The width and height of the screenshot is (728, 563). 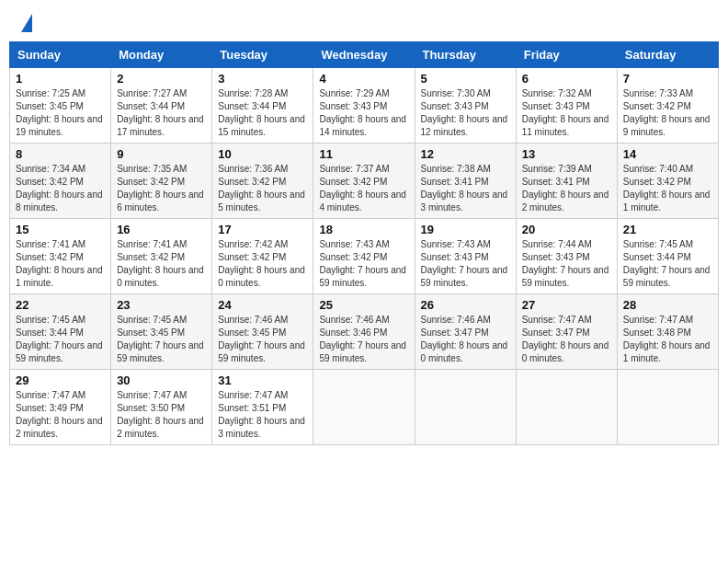 I want to click on day-info: Sunrise: 7:40 AMSunset: 3:42 PMDaylight:…, so click(x=667, y=189).